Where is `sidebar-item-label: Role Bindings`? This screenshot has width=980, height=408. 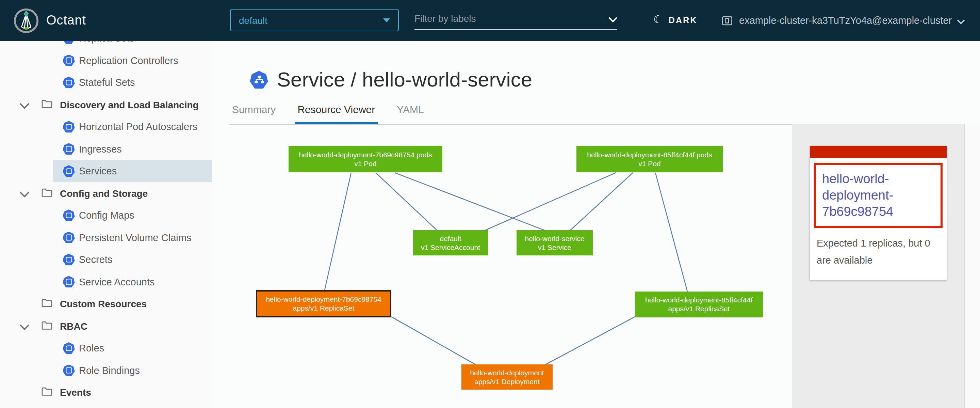 sidebar-item-label: Role Bindings is located at coordinates (110, 370).